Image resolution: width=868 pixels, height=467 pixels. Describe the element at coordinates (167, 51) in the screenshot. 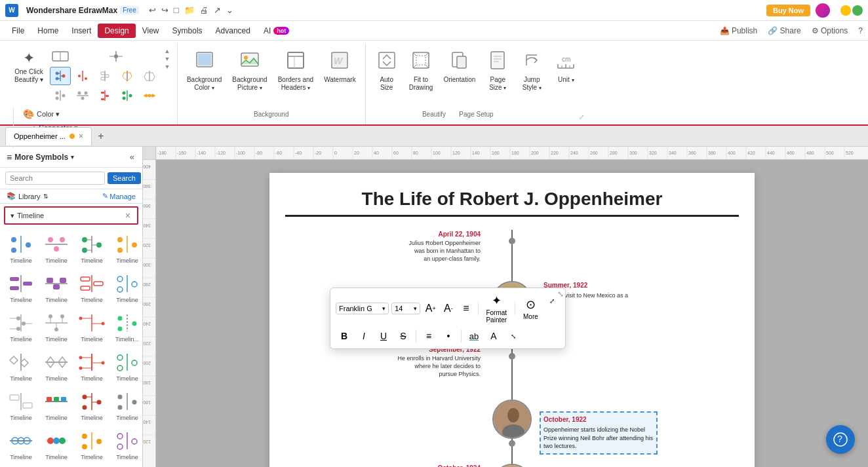

I see `expand-up-arrow: ▲` at that location.